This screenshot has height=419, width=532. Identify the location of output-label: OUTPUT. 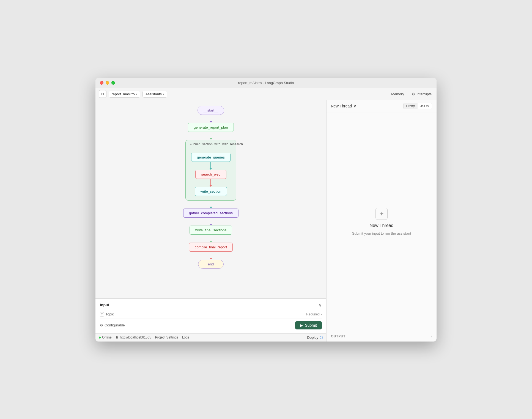
(338, 336).